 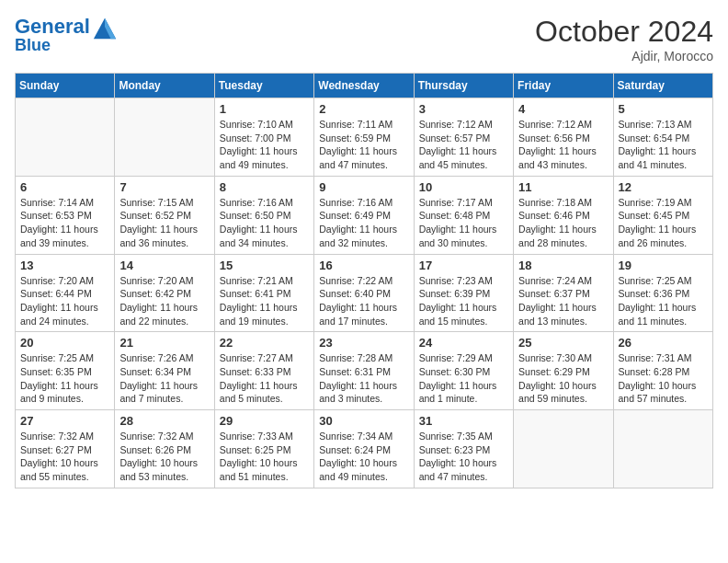 What do you see at coordinates (664, 342) in the screenshot?
I see `day-number: 26` at bounding box center [664, 342].